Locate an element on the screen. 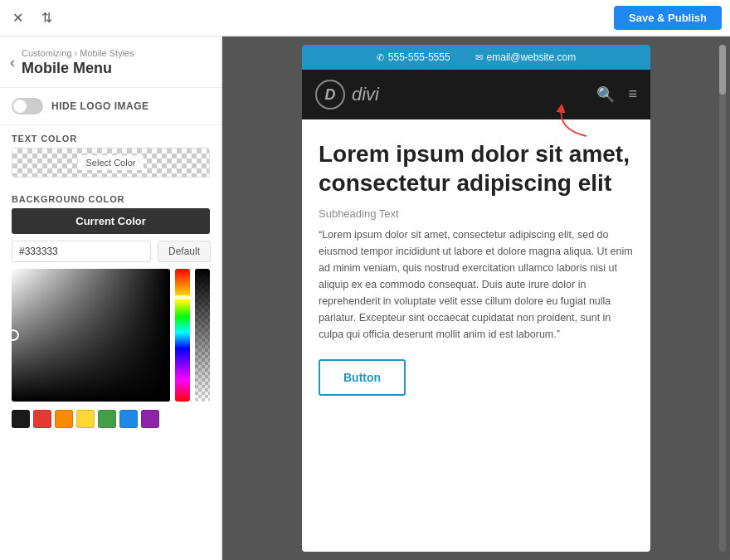 The image size is (730, 560). save-publish-button: Save & Publish is located at coordinates (668, 18).